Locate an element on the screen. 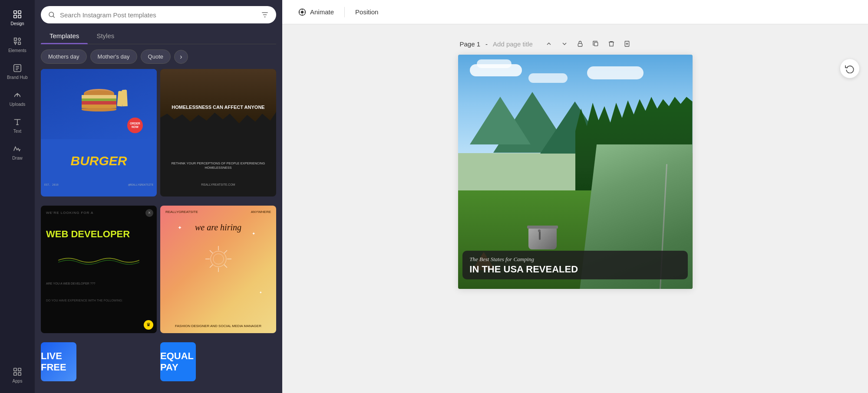 The height and width of the screenshot is (393, 868). delete-button is located at coordinates (611, 44).